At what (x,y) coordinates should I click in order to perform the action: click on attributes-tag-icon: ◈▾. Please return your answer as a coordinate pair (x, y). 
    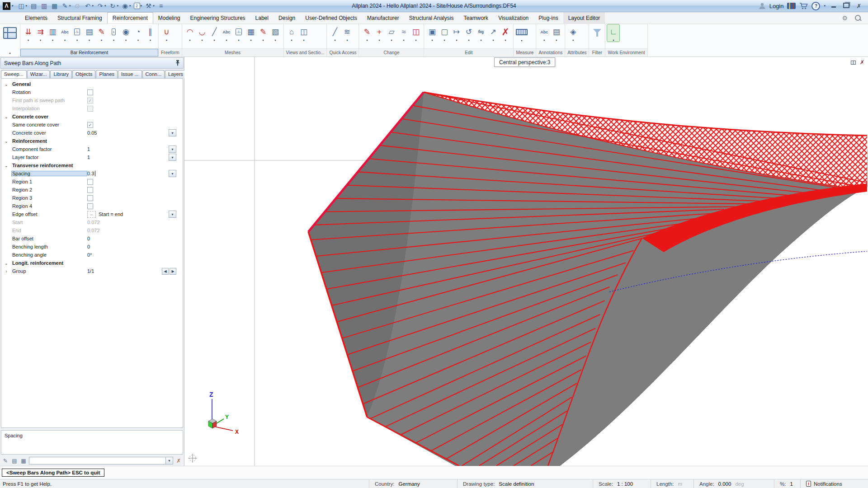
    Looking at the image, I should click on (573, 33).